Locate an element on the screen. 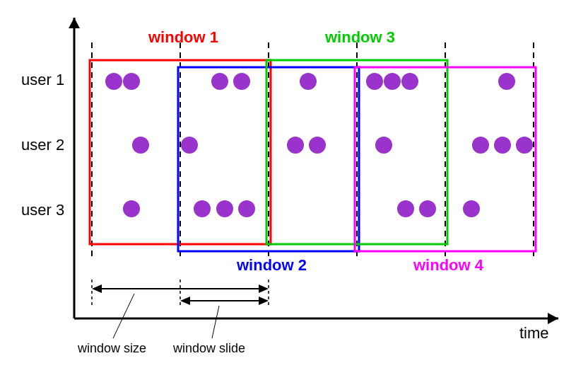 Image resolution: width=588 pixels, height=368 pixels. window-slide-label: window slide is located at coordinates (209, 348).